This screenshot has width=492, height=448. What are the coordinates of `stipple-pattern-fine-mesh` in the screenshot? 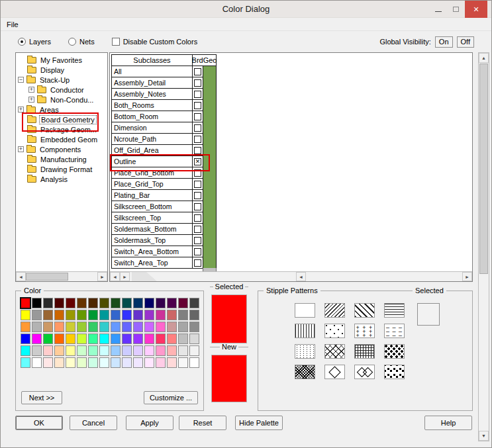 It's located at (305, 372).